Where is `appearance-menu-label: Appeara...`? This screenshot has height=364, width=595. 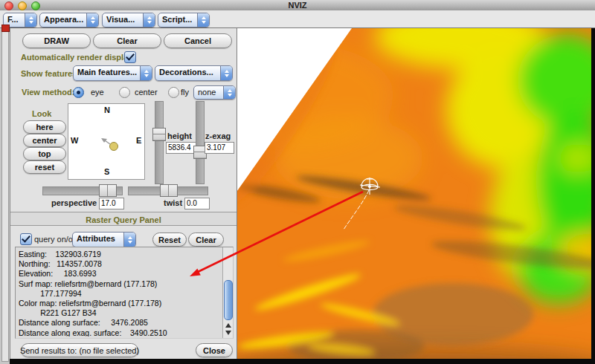 appearance-menu-label: Appeara... is located at coordinates (63, 20).